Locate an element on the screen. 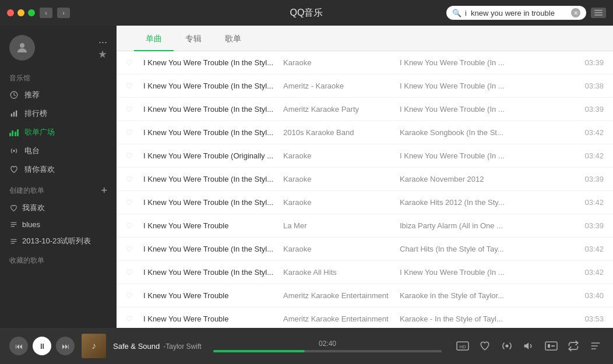 The height and width of the screenshot is (364, 613). song-title-3: I Knew You Were Trouble (In the Styl... is located at coordinates (213, 133).